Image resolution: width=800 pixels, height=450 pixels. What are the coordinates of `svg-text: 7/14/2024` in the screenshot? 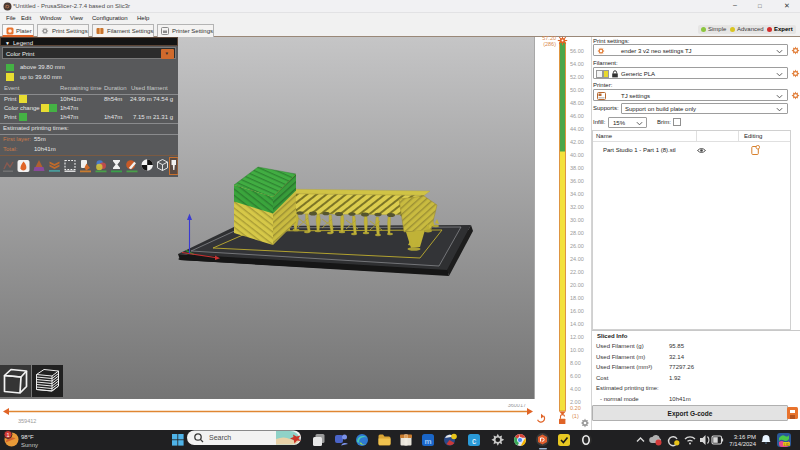 It's located at (742, 444).